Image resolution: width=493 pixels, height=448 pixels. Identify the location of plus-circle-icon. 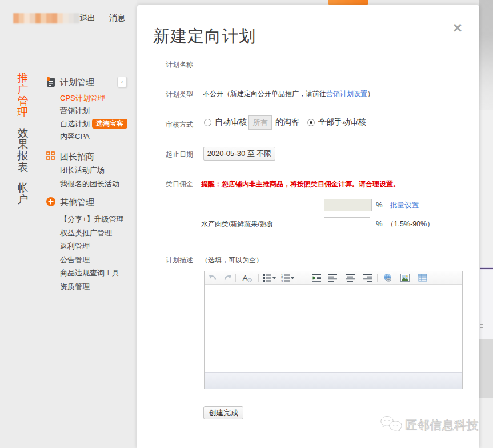
(51, 202).